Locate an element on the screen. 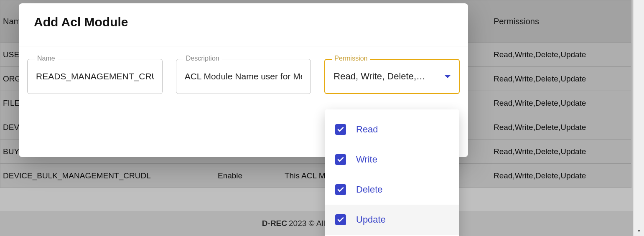  chevron-down-icon is located at coordinates (448, 77).